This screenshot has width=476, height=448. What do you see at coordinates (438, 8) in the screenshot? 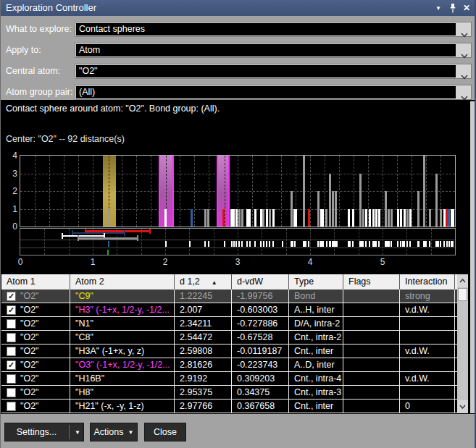
I see `titlebar-menu-chevron-down-icon: ▼` at bounding box center [438, 8].